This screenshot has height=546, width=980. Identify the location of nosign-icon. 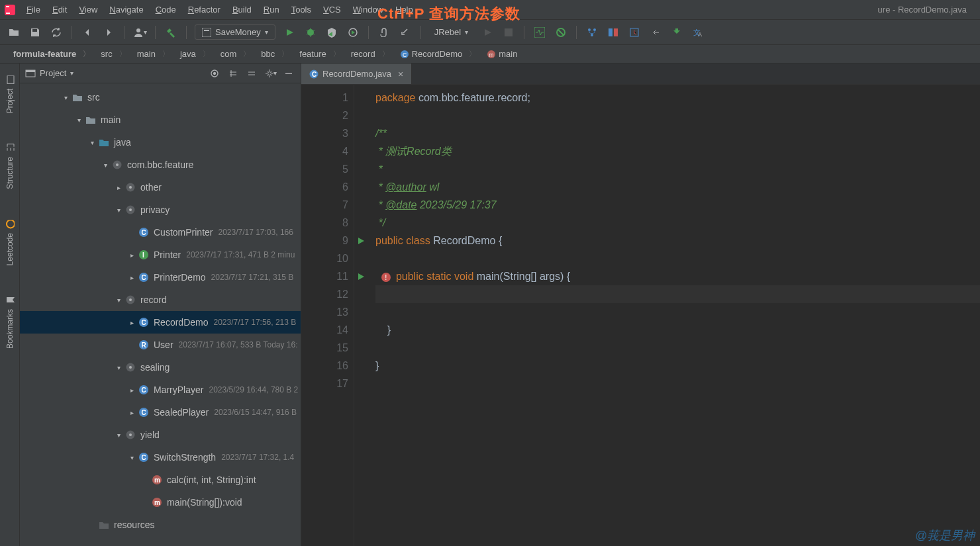
(561, 32).